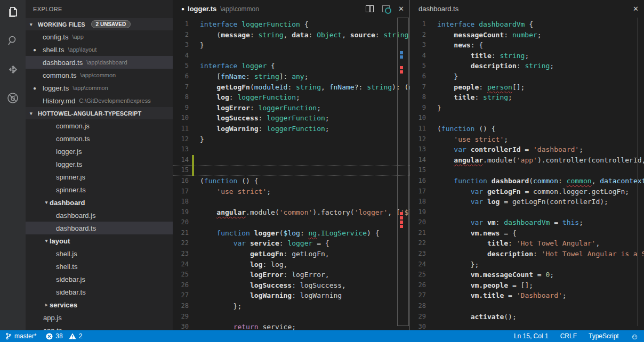  Describe the element at coordinates (527, 150) in the screenshot. I see `code-line-13: 13 var controllerId = 'dashboard';` at that location.